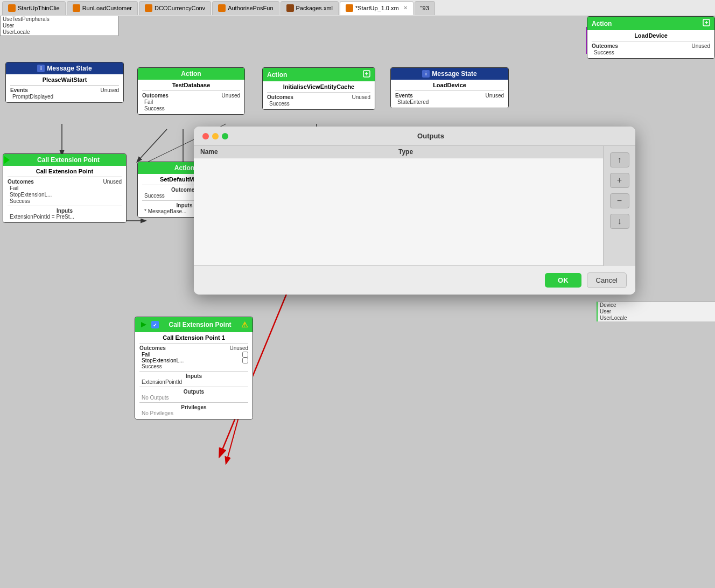  I want to click on right-item-1: Device, so click(656, 305).